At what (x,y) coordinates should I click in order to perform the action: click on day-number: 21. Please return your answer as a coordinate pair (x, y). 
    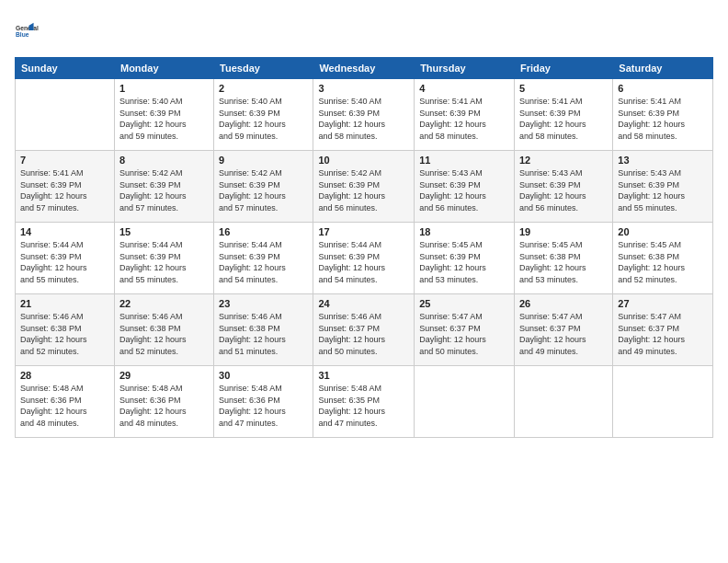
    Looking at the image, I should click on (64, 304).